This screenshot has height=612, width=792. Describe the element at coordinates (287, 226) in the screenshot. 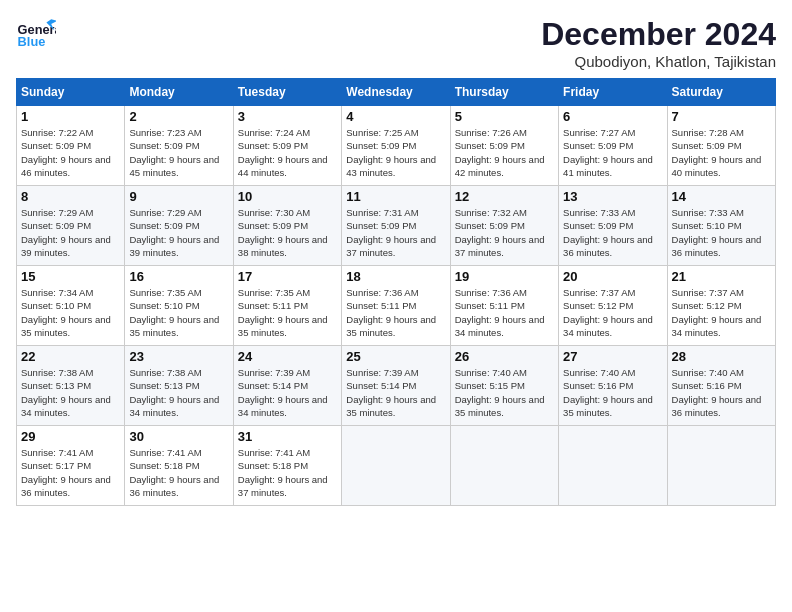

I see `calendar-cell: 10 Sunrise: 7:30 AMSunset: 5:09 PMDaylig…` at that location.